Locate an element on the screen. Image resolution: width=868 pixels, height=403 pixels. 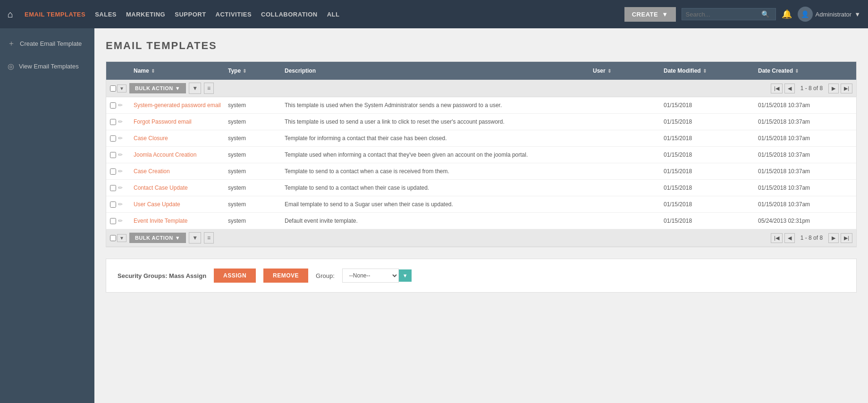
columns-icon-top: ≡ is located at coordinates (209, 88).